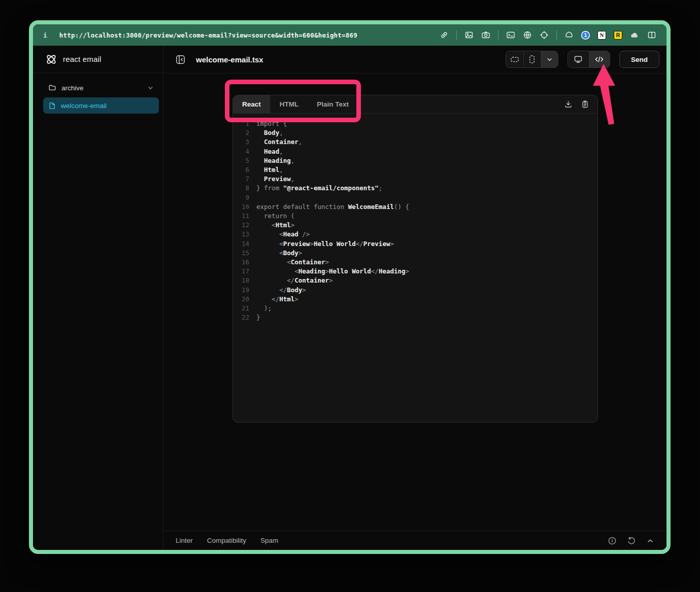  What do you see at coordinates (415, 179) in the screenshot?
I see `code-line: 7 Preview,` at bounding box center [415, 179].